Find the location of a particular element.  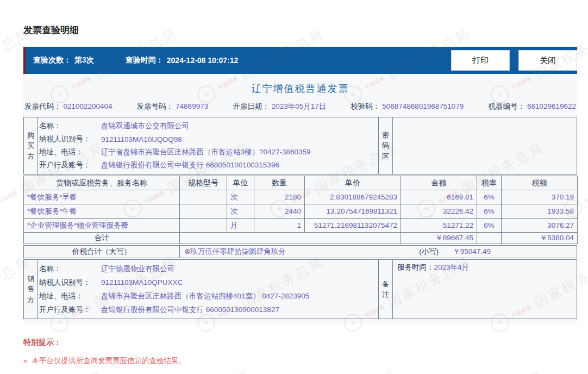

machine-number: 机器编号：661029619622 is located at coordinates (532, 107).